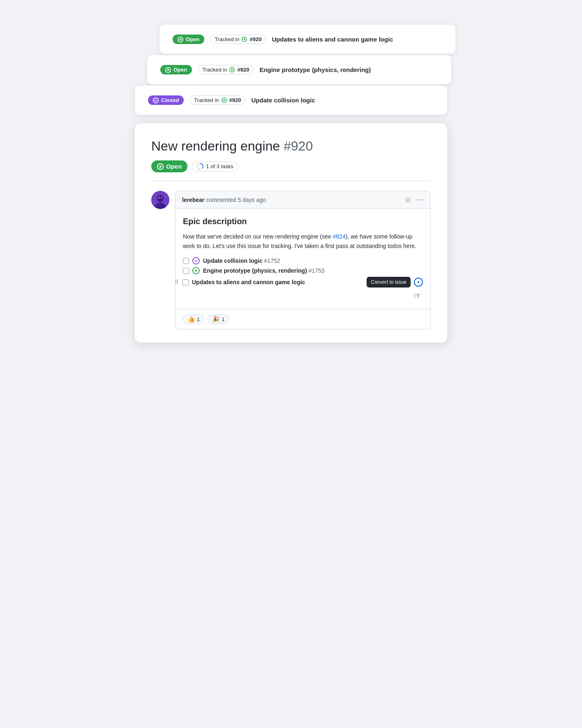  Describe the element at coordinates (200, 167) in the screenshot. I see `tasks-progress-ring` at that location.